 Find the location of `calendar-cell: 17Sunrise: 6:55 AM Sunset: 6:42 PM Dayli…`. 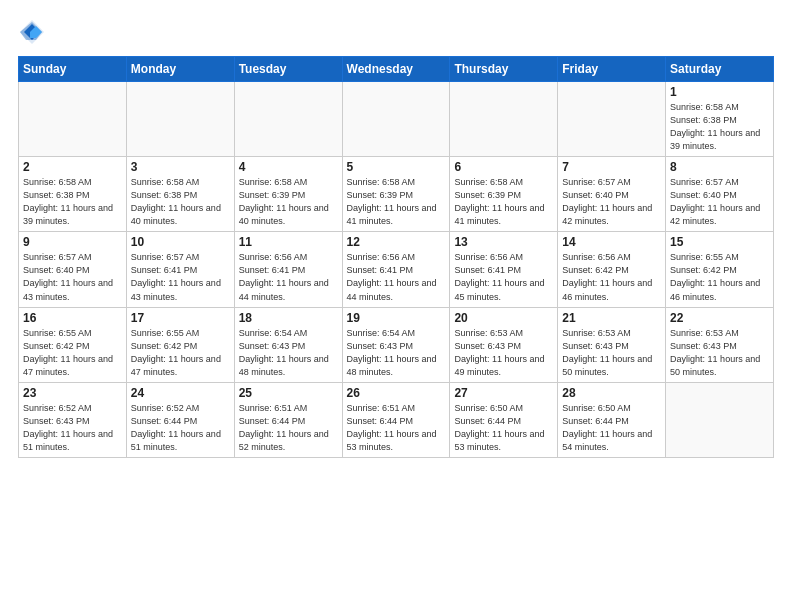

calendar-cell: 17Sunrise: 6:55 AM Sunset: 6:42 PM Dayli… is located at coordinates (180, 344).